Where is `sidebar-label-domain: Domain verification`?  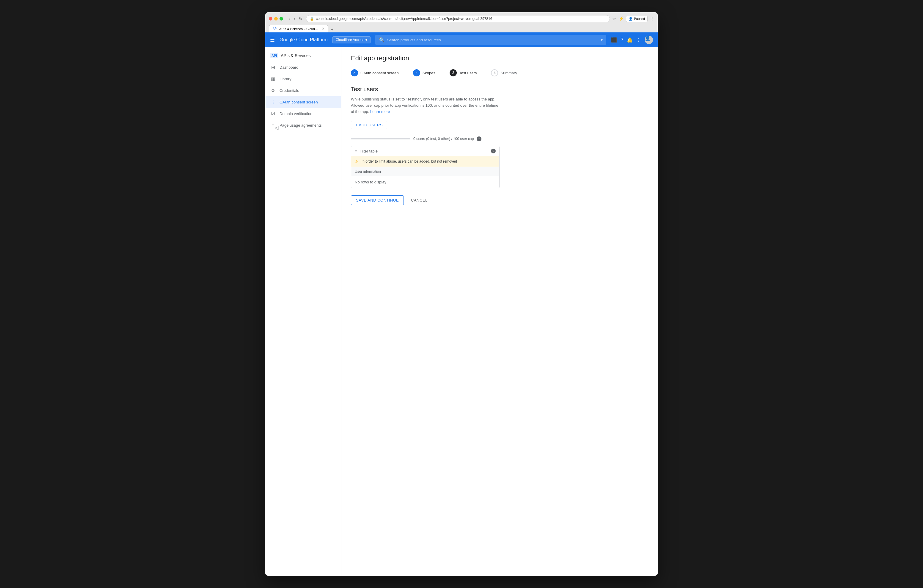 sidebar-label-domain: Domain verification is located at coordinates (296, 113).